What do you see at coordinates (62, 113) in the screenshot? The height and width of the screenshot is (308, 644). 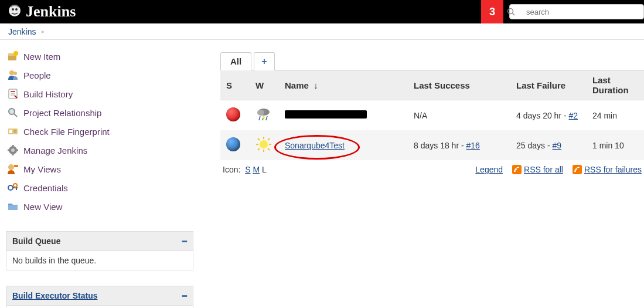 I see `sidebar-item-label: Project Relationship` at bounding box center [62, 113].